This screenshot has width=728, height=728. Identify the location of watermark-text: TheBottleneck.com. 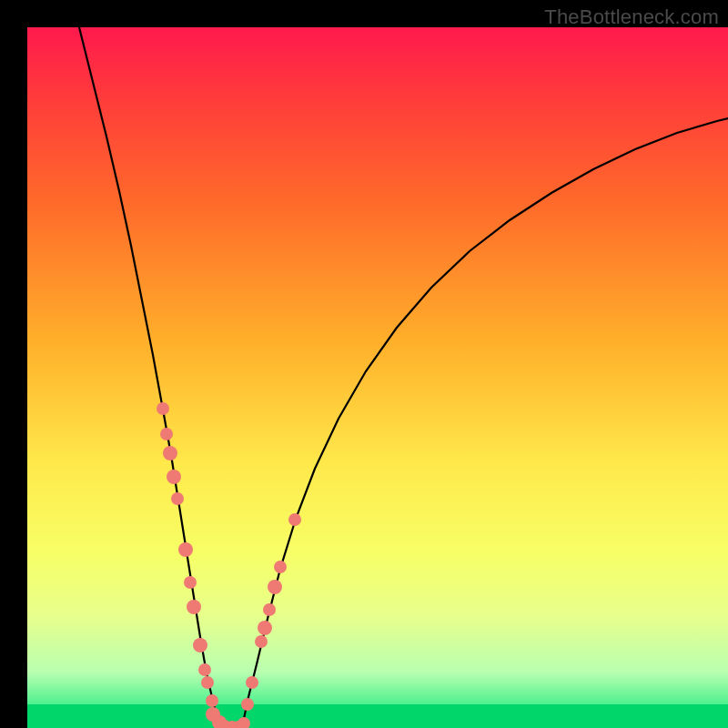
(632, 17).